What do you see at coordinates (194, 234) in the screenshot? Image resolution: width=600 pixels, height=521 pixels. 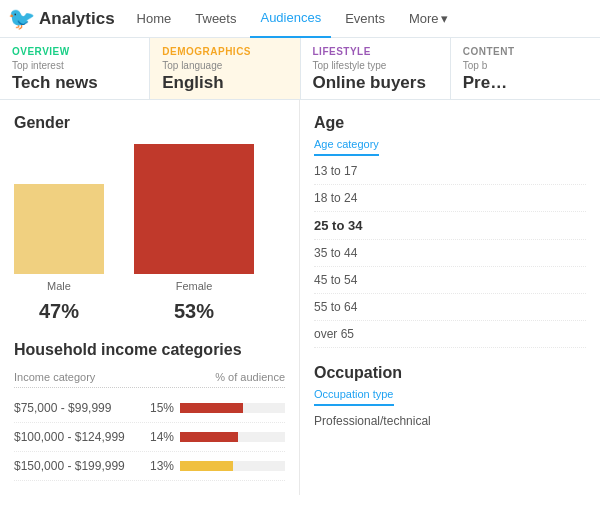 I see `gender-female: Female 53%` at bounding box center [194, 234].